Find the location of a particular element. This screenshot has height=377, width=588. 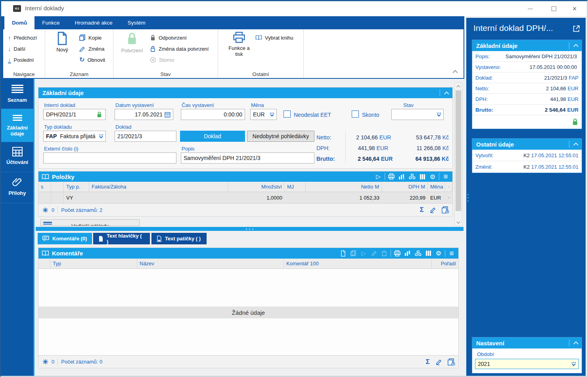

ribbon-tab-hromadne-akce: Hromadné akce is located at coordinates (94, 23).